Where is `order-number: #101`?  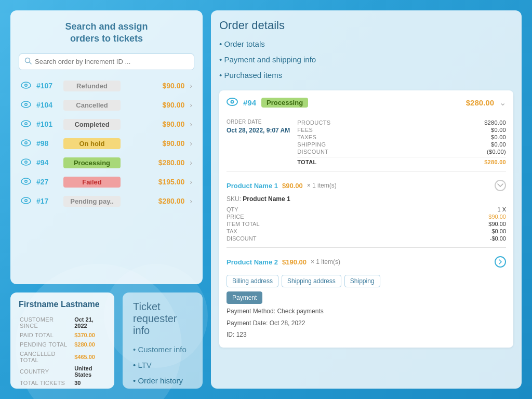 order-number: #101 is located at coordinates (47, 124).